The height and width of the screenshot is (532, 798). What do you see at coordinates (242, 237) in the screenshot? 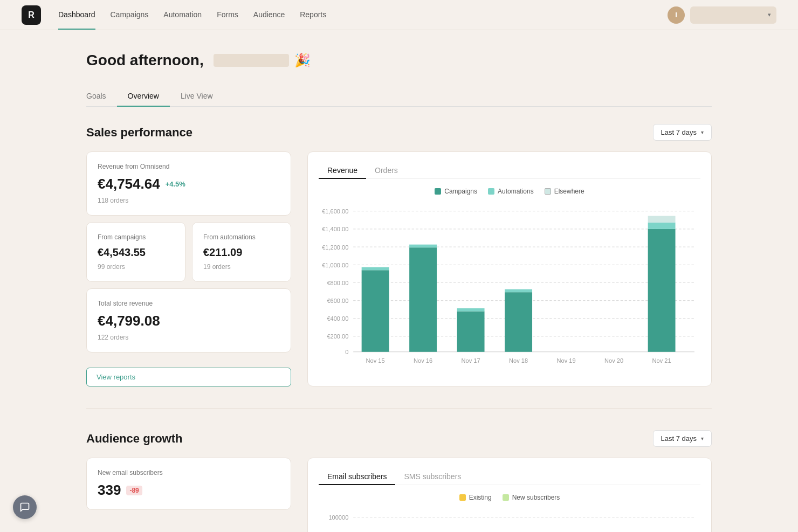
I see `automations-label: From automations` at bounding box center [242, 237].